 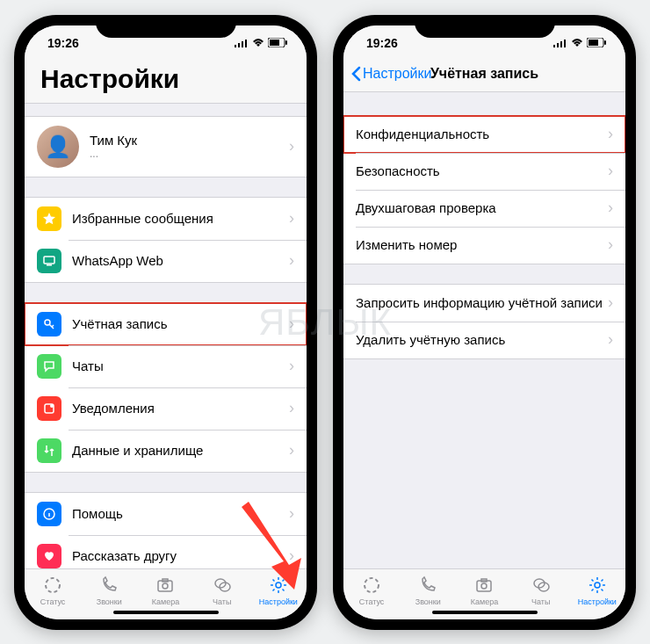 What do you see at coordinates (222, 585) in the screenshot?
I see `chats-icon` at bounding box center [222, 585].